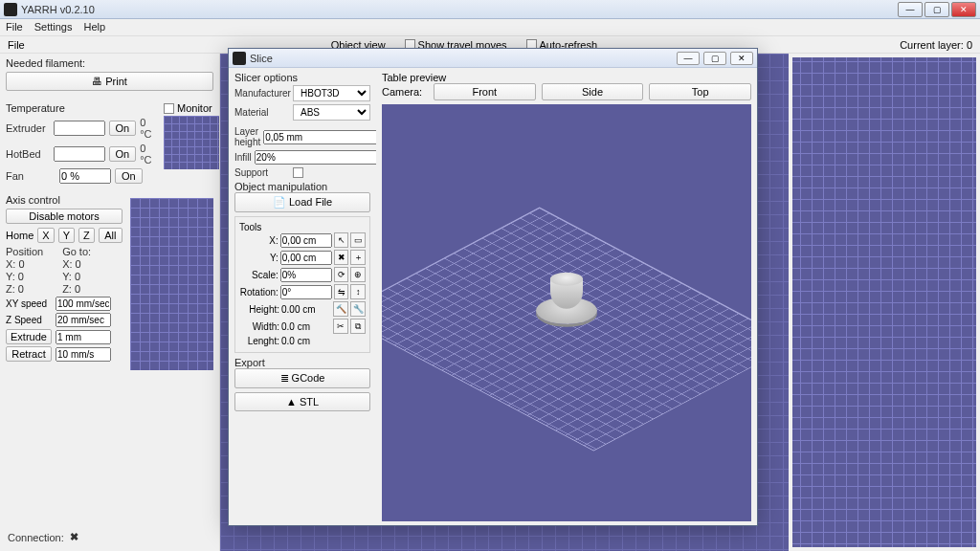 This screenshot has height=551, width=980. I want to click on axis-grid-preview, so click(172, 284).